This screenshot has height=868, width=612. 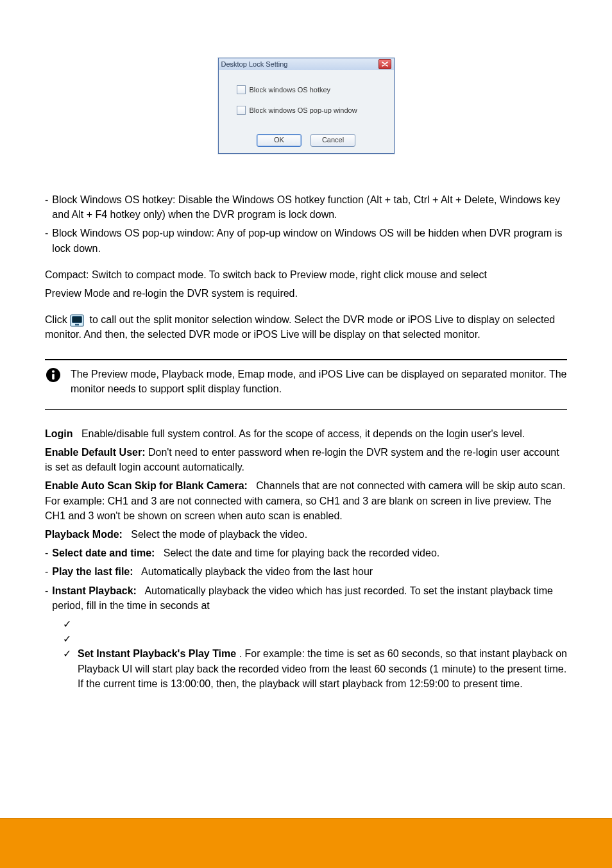 What do you see at coordinates (279, 140) in the screenshot?
I see `ok-button: OK` at bounding box center [279, 140].